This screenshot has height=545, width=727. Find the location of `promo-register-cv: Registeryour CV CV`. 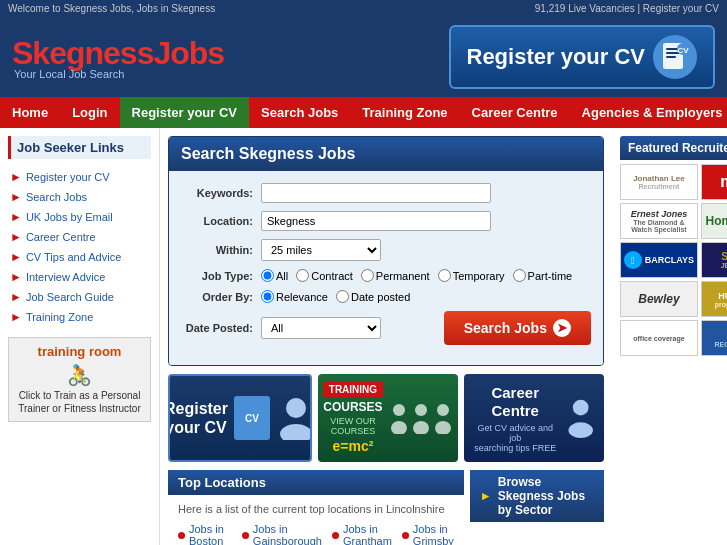

promo-register-cv: Registeryour CV CV is located at coordinates (240, 418).